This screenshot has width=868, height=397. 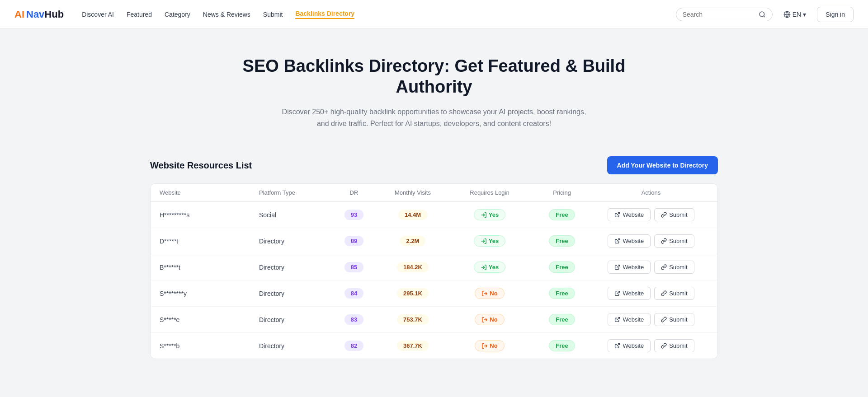 What do you see at coordinates (663, 165) in the screenshot?
I see `add-website-button: Add Your Website to Directory` at bounding box center [663, 165].